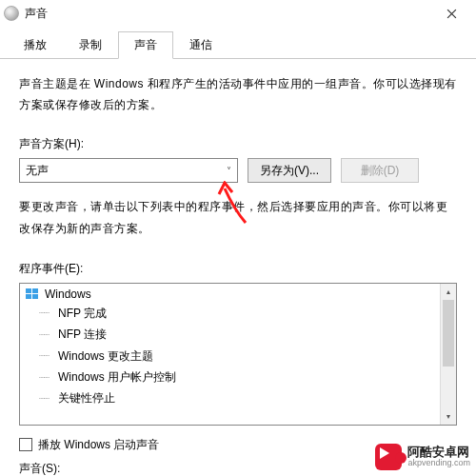 The image size is (476, 476). I want to click on tab-sound: 声音, so click(146, 46).